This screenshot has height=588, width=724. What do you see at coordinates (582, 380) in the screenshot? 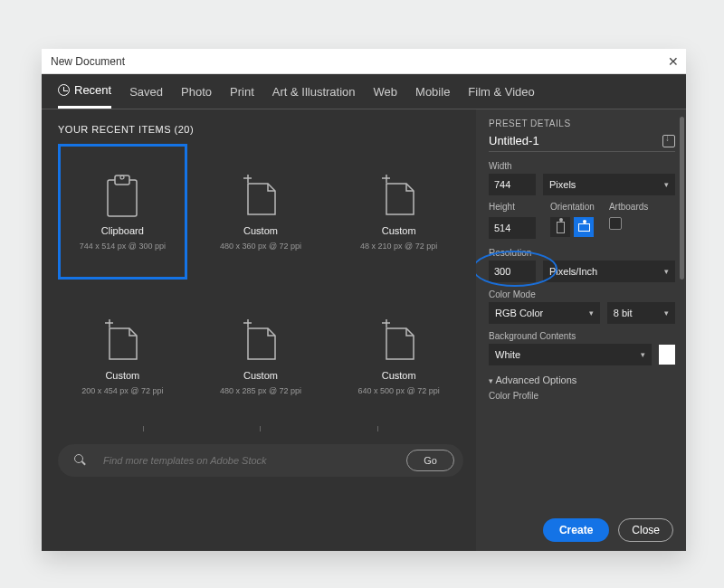
I see `advanced-options-toggle: ▾ Advanced Options` at bounding box center [582, 380].